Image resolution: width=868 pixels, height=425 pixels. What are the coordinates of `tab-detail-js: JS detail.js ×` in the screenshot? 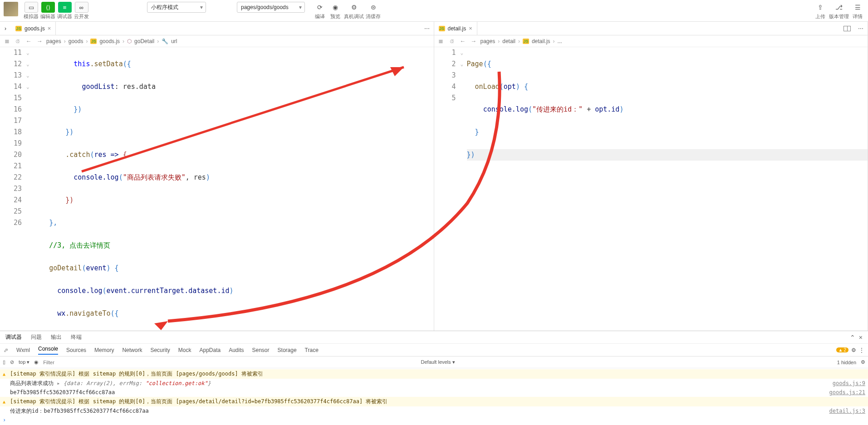 It's located at (456, 28).